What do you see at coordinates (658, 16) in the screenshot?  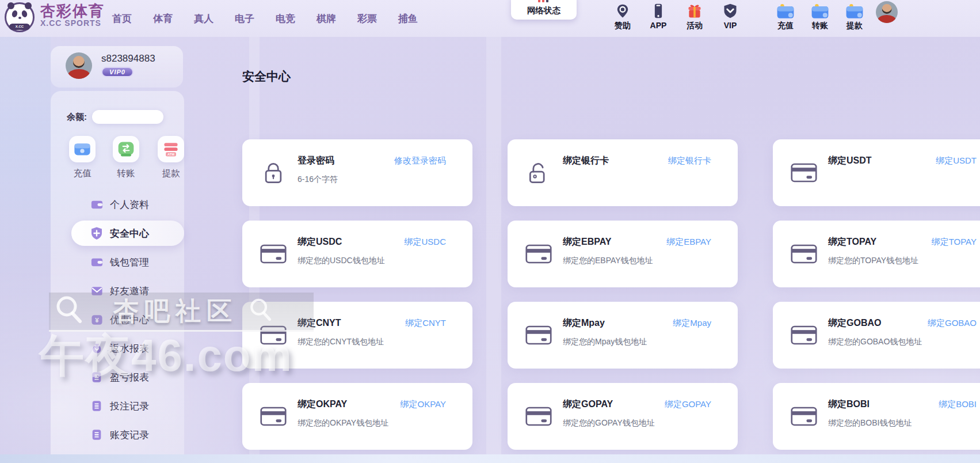 I see `top-action-1: APP` at bounding box center [658, 16].